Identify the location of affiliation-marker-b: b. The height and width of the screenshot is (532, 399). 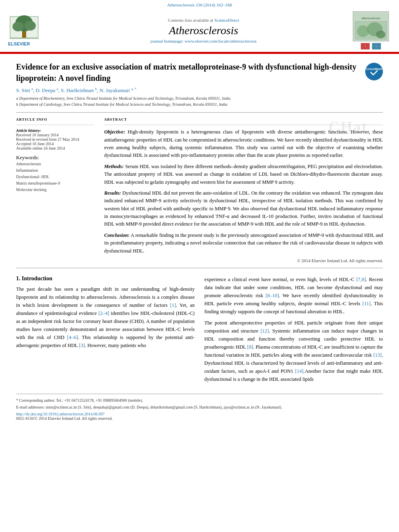
(96, 89).